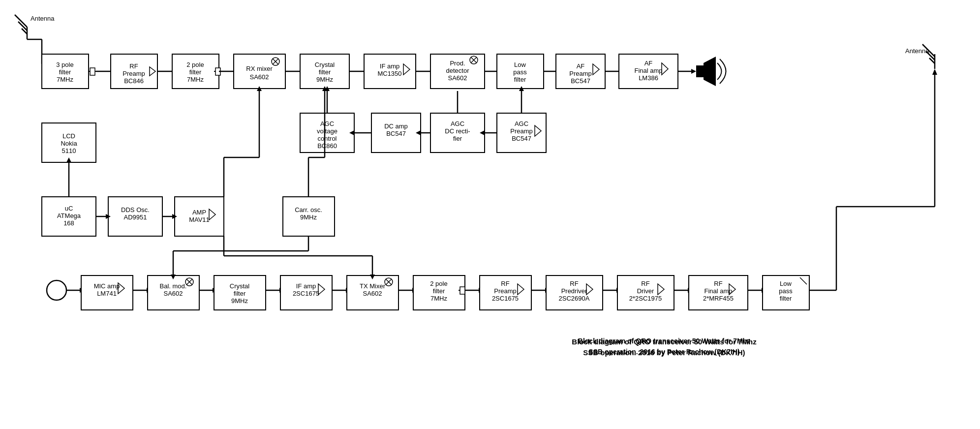  Describe the element at coordinates (521, 80) in the screenshot. I see `block-lowpass-rx-line3: filter` at that location.